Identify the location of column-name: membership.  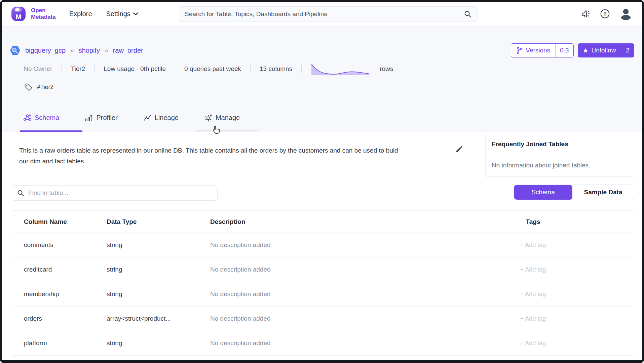
(59, 294).